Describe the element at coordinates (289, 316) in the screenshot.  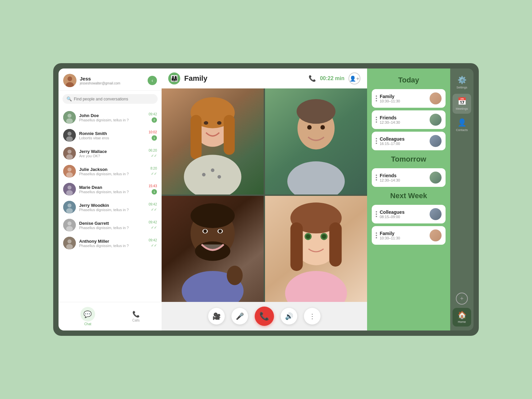
I see `speaker-icon: 🔊` at that location.